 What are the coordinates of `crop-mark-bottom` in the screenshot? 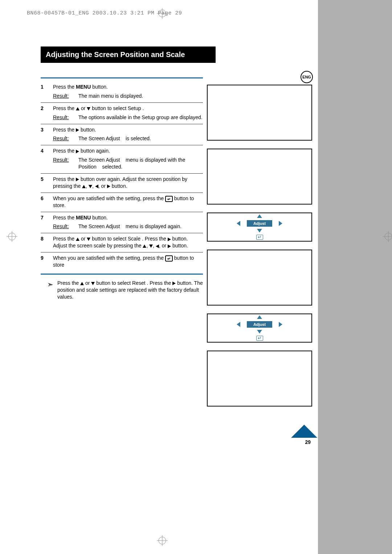 It's located at (162, 541).